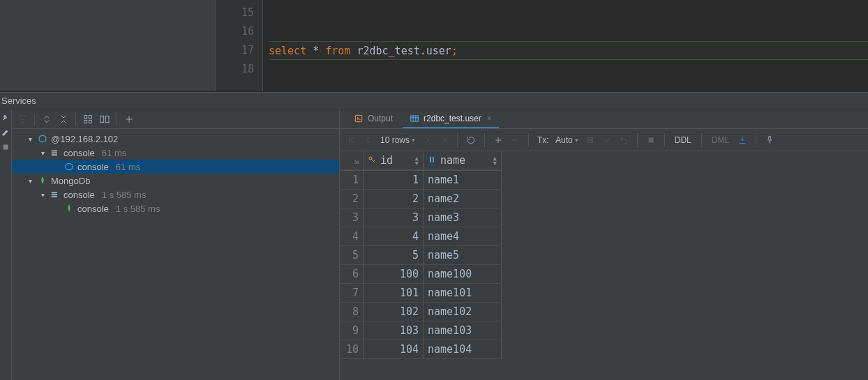 This screenshot has width=868, height=380. Describe the element at coordinates (22, 119) in the screenshot. I see `filter-button` at that location.